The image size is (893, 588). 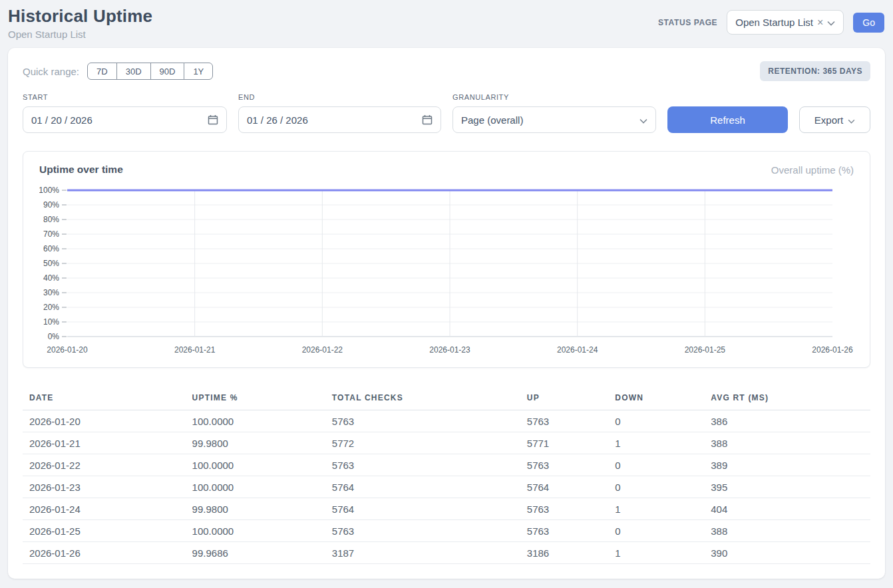 What do you see at coordinates (564, 398) in the screenshot?
I see `column-header: UP` at bounding box center [564, 398].